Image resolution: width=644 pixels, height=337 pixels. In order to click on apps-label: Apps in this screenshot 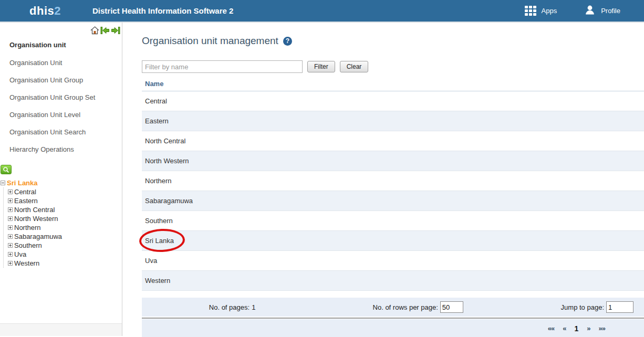, I will do `click(549, 10)`.